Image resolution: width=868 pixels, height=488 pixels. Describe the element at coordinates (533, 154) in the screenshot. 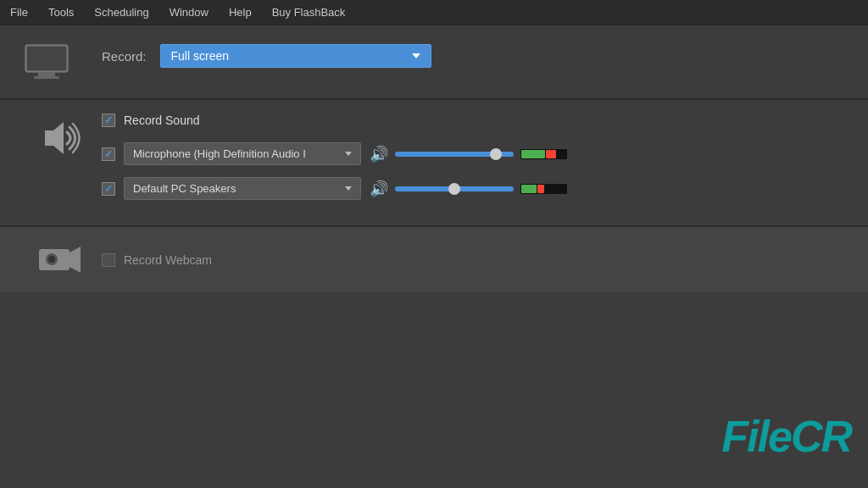

I see `microphone-level-green` at that location.